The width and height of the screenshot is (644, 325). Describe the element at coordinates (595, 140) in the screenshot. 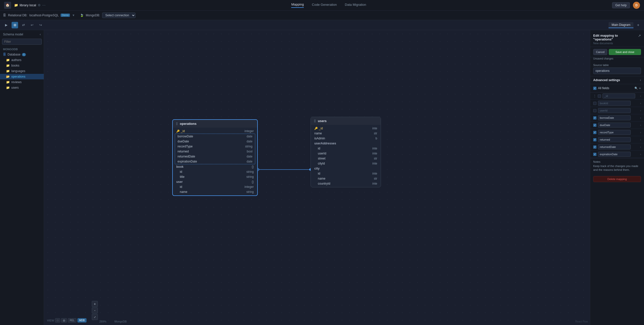

I see `field-checkbox-returned: ✓` at that location.